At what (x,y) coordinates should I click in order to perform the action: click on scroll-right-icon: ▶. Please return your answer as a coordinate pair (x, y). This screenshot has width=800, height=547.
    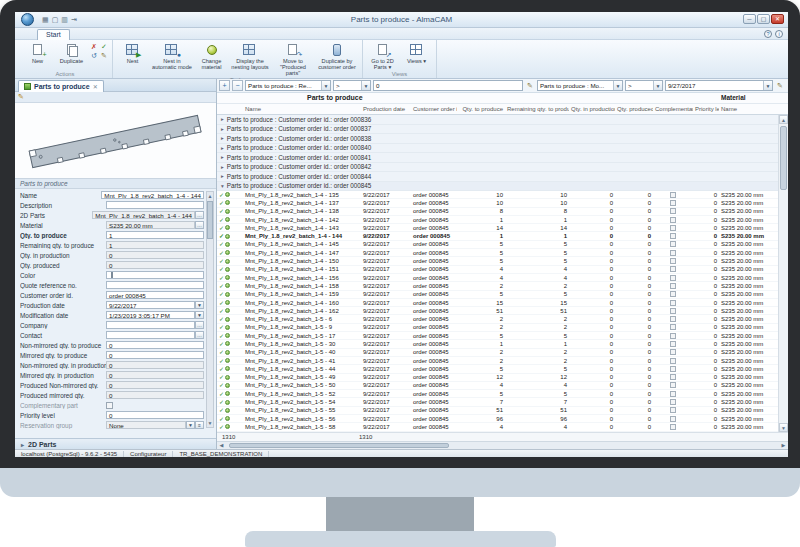
    Looking at the image, I should click on (784, 446).